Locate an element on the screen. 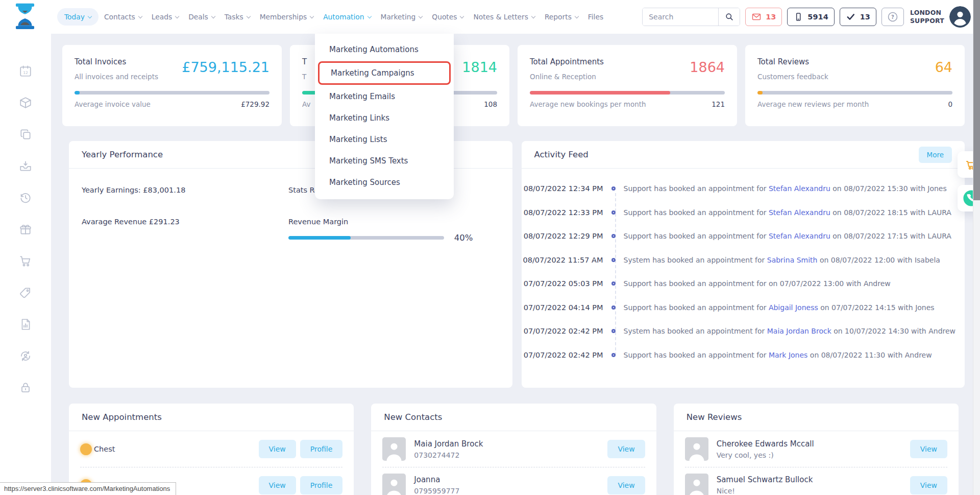  nav-item-reports: Reports is located at coordinates (561, 17).